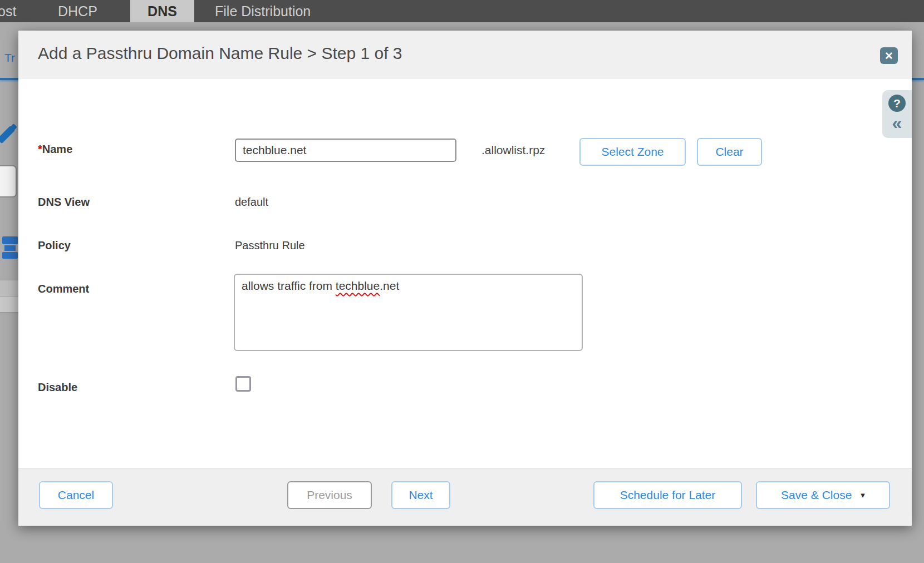  Describe the element at coordinates (288, 286) in the screenshot. I see `comment-text: allows traffic from` at that location.